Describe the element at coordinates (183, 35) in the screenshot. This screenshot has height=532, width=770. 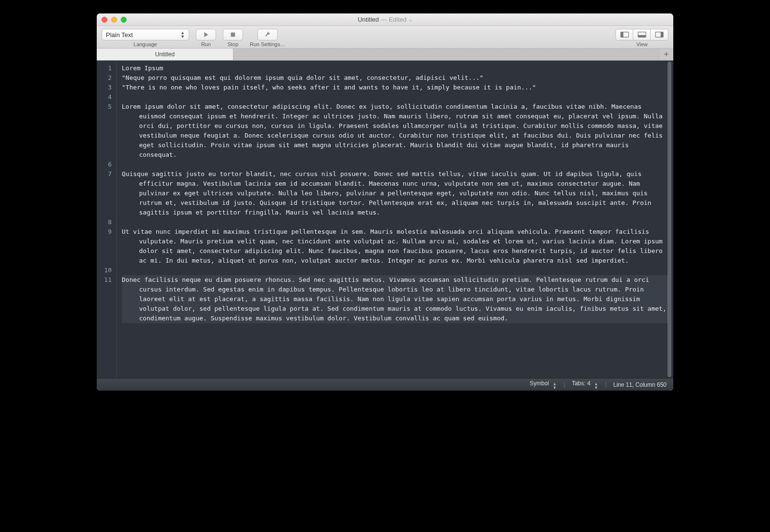
I see `select-arrows-icon: ▲▼` at that location.